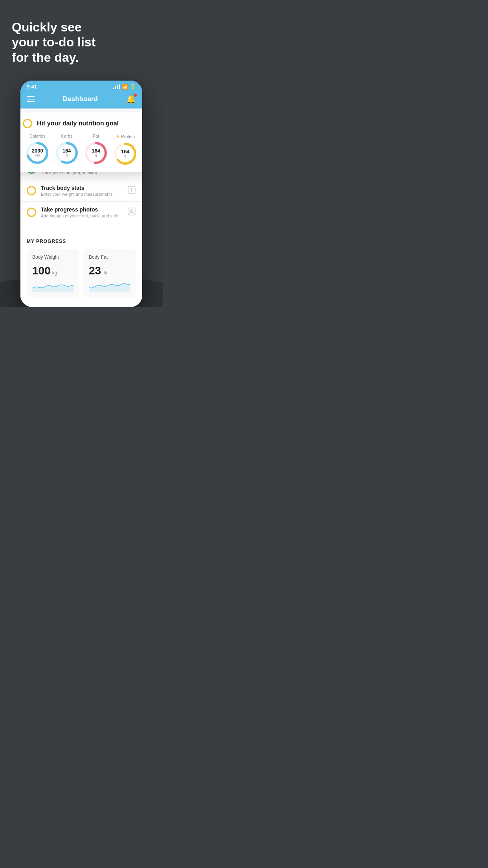 The image size is (488, 868). I want to click on headline-line1: Quickly see, so click(81, 27).